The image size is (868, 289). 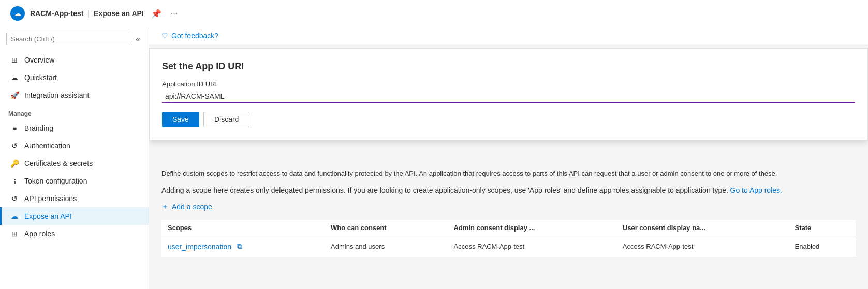 I want to click on logo-icon: ☁, so click(x=18, y=13).